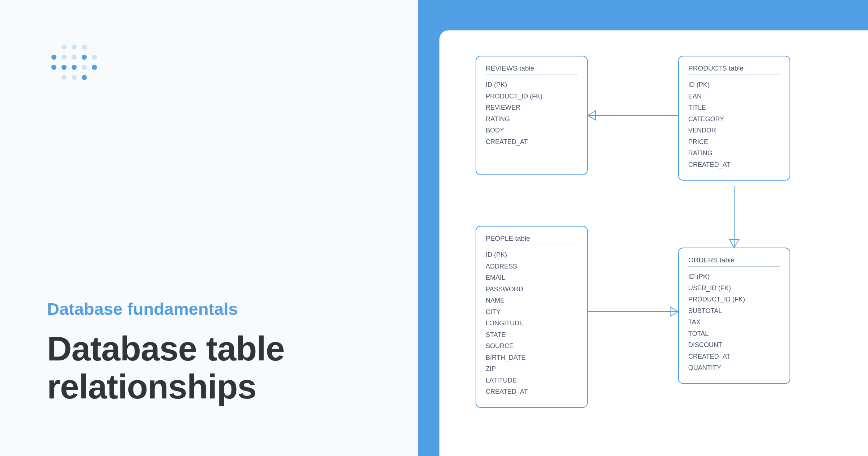 This screenshot has width=868, height=456. What do you see at coordinates (532, 278) in the screenshot?
I see `column-name: EMAIL` at bounding box center [532, 278].